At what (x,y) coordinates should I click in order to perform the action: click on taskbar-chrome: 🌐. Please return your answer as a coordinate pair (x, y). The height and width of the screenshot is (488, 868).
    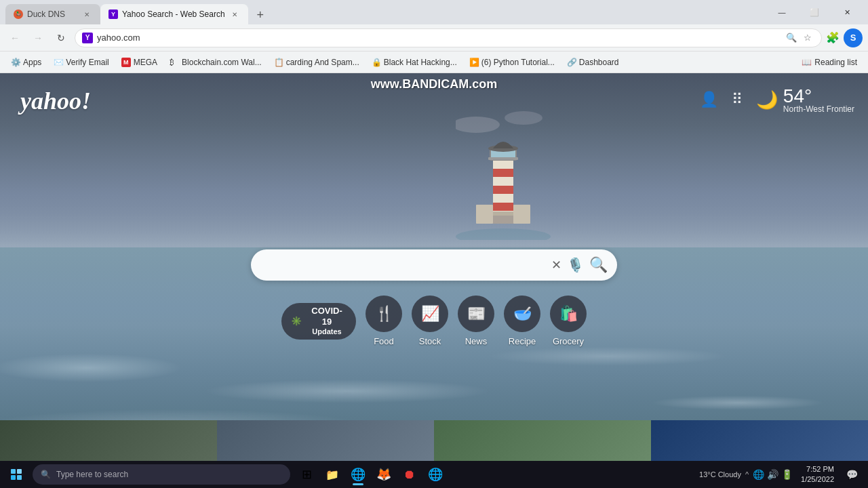
    Looking at the image, I should click on (358, 474).